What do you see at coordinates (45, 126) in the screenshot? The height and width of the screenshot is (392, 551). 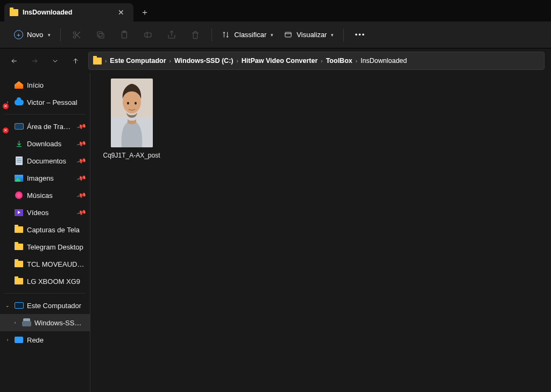 I see `sidebar-item-desktop: ▸ Área de Trabalho 📌 ✕` at bounding box center [45, 126].